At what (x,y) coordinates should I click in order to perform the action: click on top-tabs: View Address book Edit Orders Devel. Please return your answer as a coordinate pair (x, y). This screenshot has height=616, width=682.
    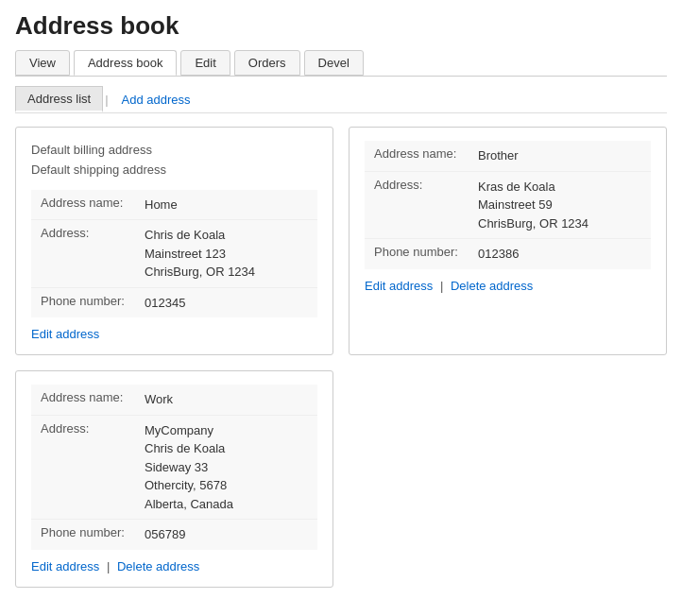
    Looking at the image, I should click on (341, 63).